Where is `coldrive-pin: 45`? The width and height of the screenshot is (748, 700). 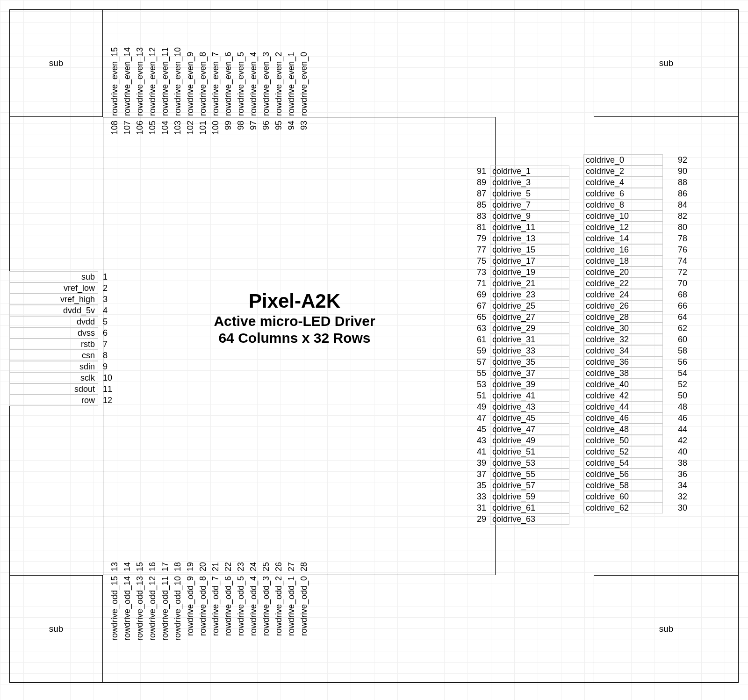 coldrive-pin: 45 is located at coordinates (479, 429).